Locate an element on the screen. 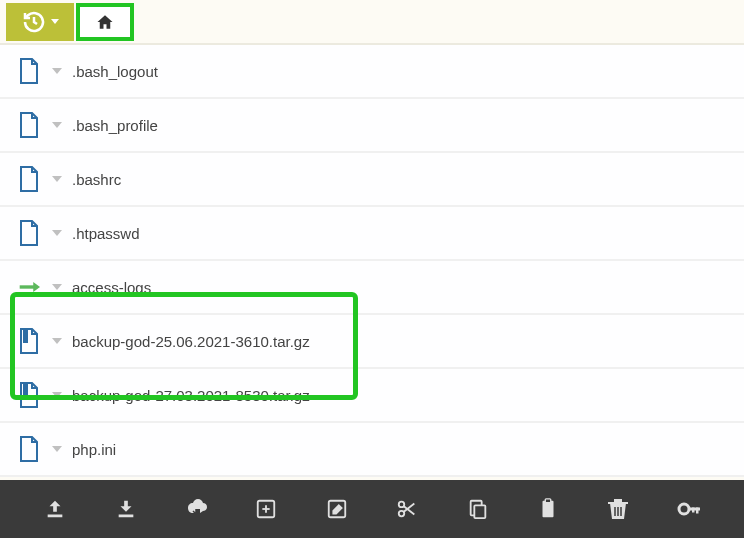  scissors-icon is located at coordinates (407, 509).